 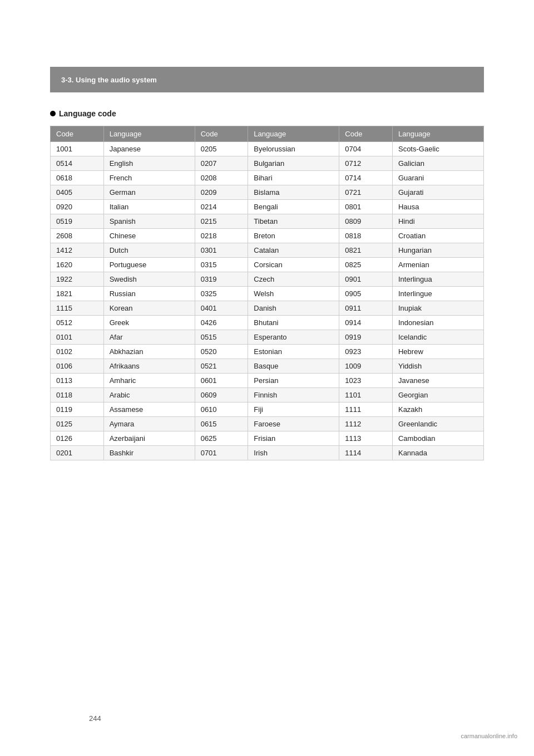 I want to click on table-cell-r15-c2: 0521, so click(x=221, y=366).